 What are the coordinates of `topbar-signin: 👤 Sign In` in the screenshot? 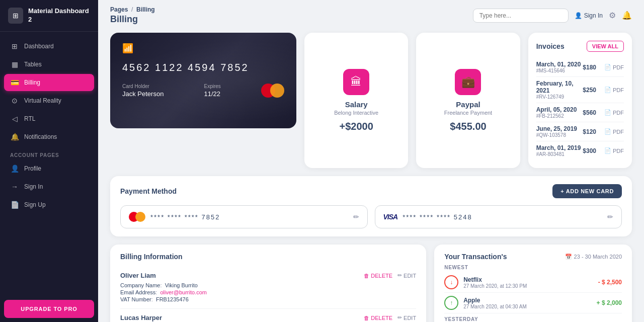 It's located at (589, 16).